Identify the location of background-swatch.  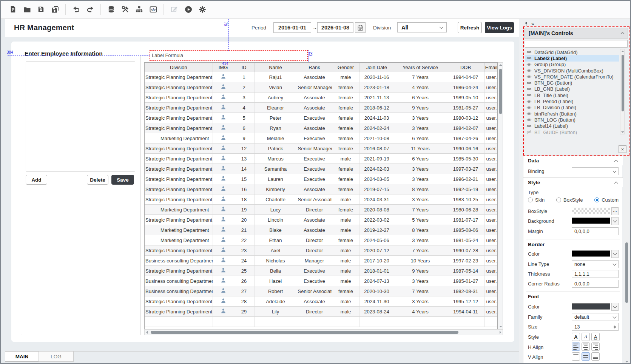
(591, 221).